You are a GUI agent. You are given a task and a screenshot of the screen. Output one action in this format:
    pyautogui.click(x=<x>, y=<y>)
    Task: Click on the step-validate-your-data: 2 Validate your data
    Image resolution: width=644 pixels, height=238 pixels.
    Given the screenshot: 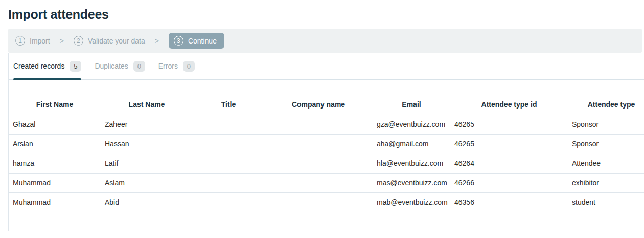 What is the action you would take?
    pyautogui.click(x=109, y=41)
    